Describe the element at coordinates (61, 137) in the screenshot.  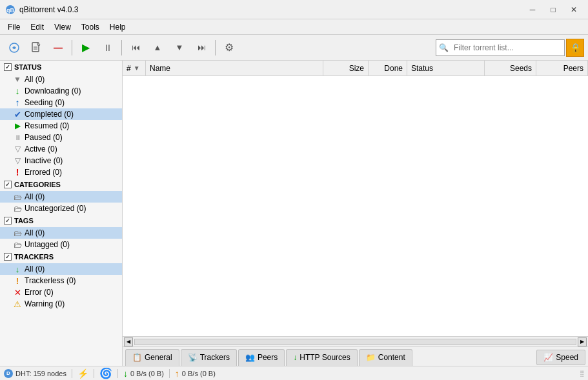
I see `sidebar-item-paused: ⏸ Paused (0)` at that location.